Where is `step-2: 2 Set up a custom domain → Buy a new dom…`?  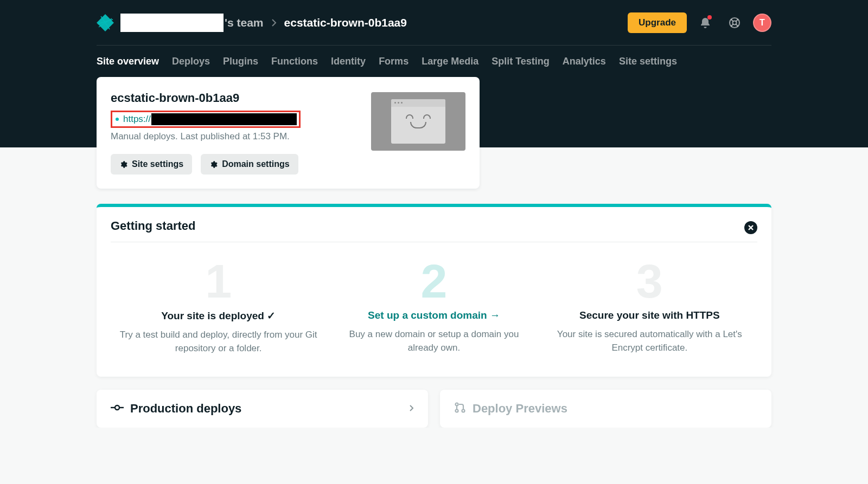 step-2: 2 Set up a custom domain → Buy a new dom… is located at coordinates (434, 301).